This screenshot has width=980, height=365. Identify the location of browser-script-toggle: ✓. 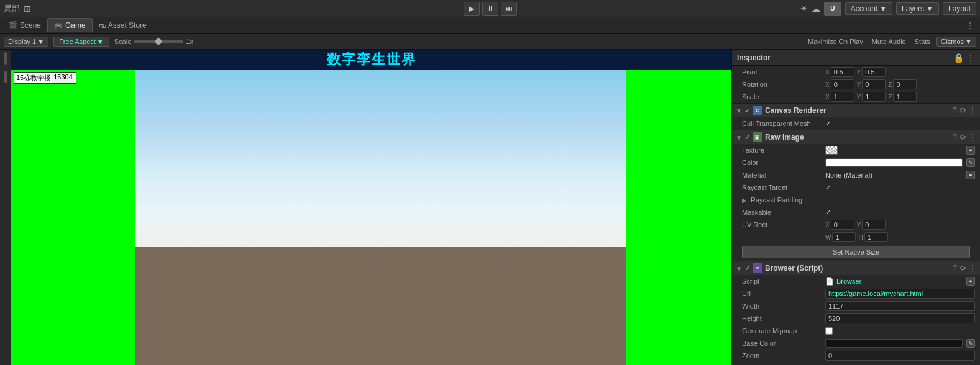
(747, 268).